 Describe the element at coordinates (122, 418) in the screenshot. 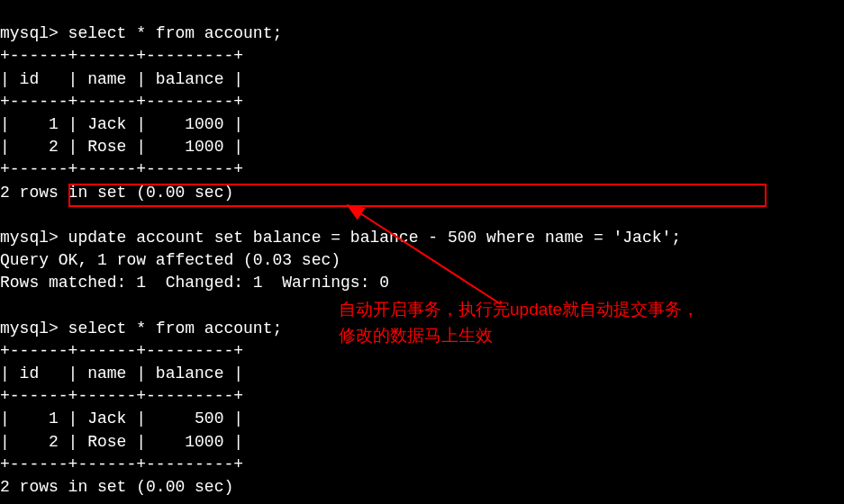

I see `table2-row1: | 1 | Jack | 500 |` at that location.